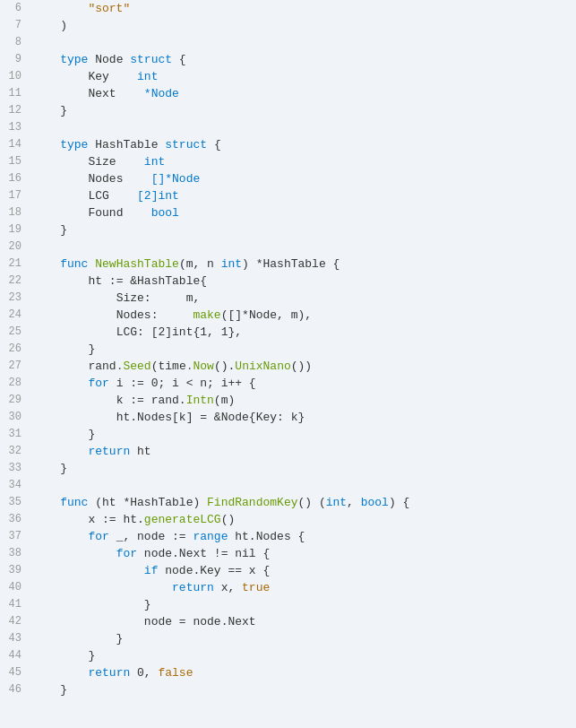 The width and height of the screenshot is (576, 728). Describe the element at coordinates (16, 690) in the screenshot. I see `line-number: 46` at that location.